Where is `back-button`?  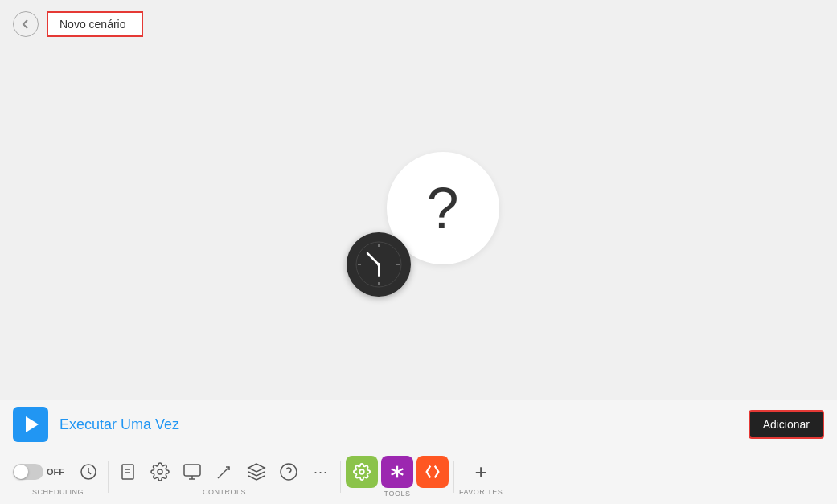
back-button is located at coordinates (26, 24).